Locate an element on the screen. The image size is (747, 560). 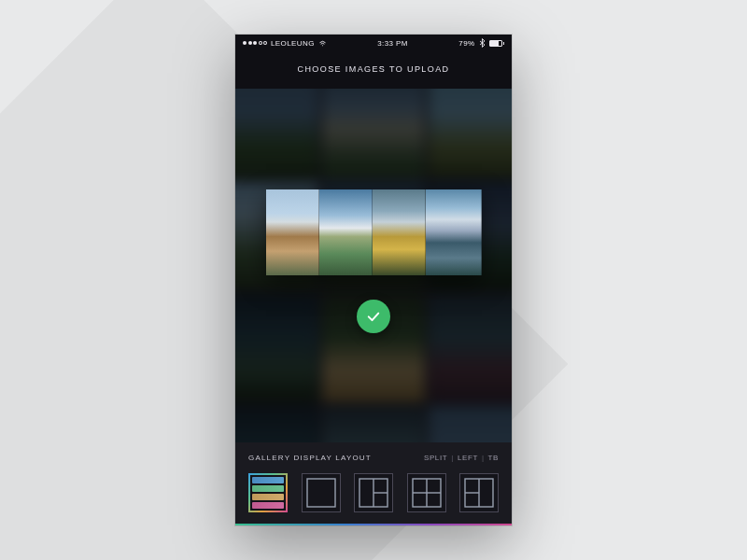
mode-option: SPLIT is located at coordinates (435, 457).